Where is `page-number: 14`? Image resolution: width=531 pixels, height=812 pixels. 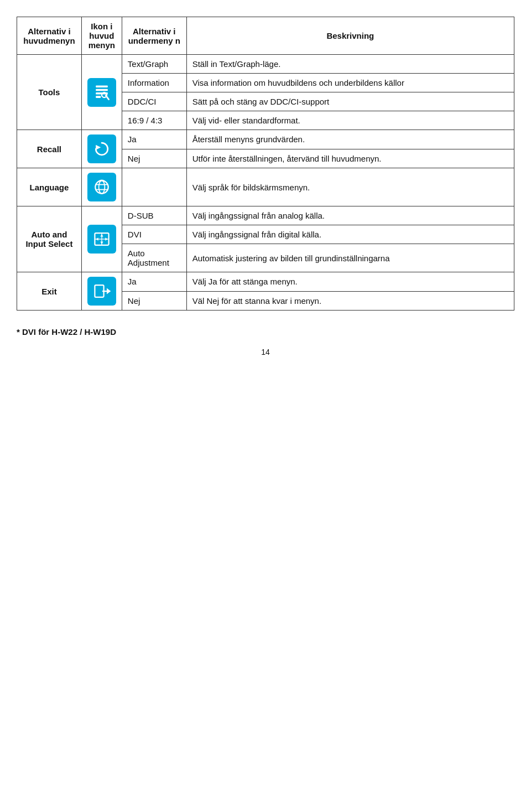
page-number: 14 is located at coordinates (266, 352).